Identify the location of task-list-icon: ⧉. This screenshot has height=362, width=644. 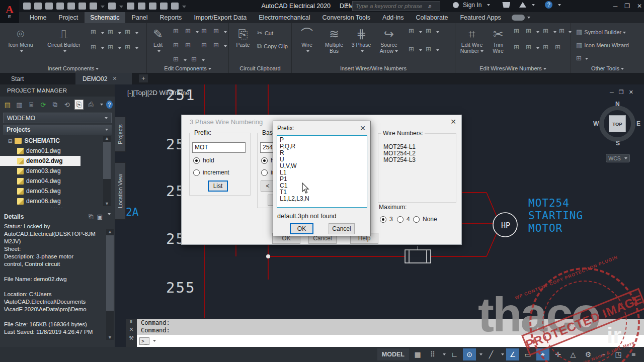
(55, 105).